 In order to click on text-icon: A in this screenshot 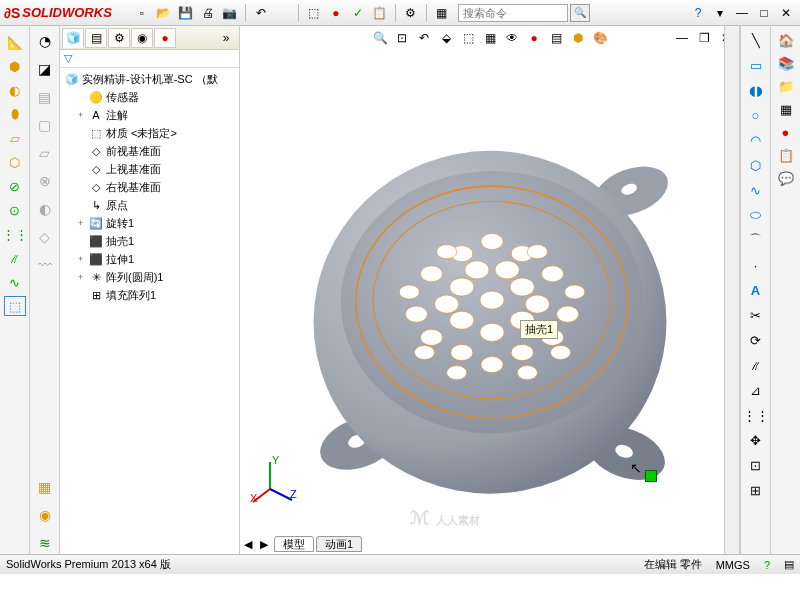, I will do `click(756, 290)`.